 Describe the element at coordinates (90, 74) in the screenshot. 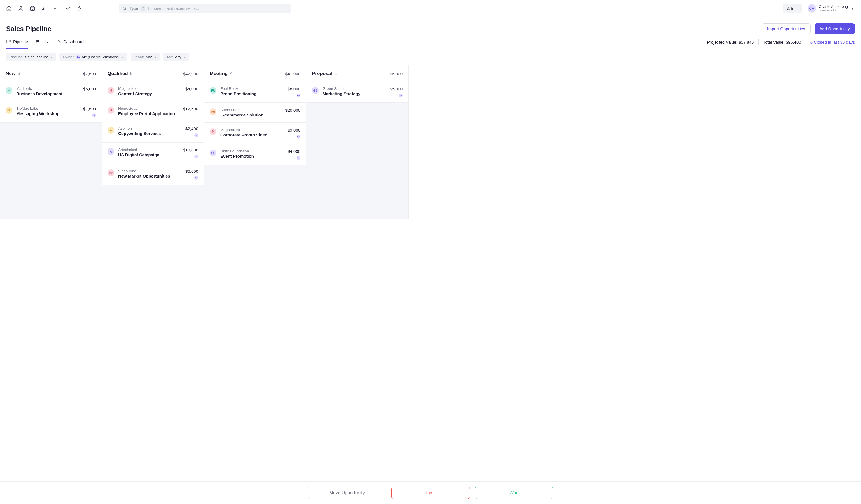

I see `column-total: $7,500` at that location.